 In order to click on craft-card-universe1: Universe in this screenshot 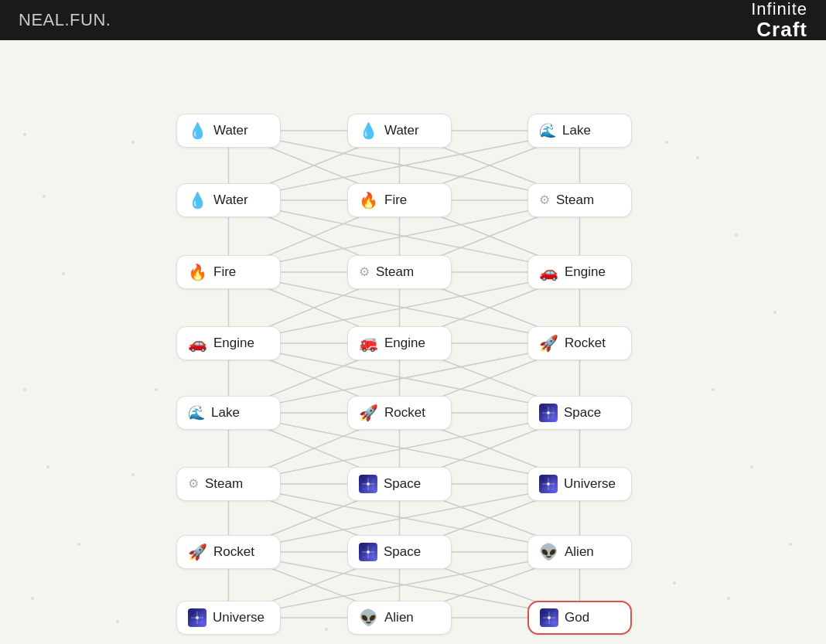, I will do `click(580, 484)`.